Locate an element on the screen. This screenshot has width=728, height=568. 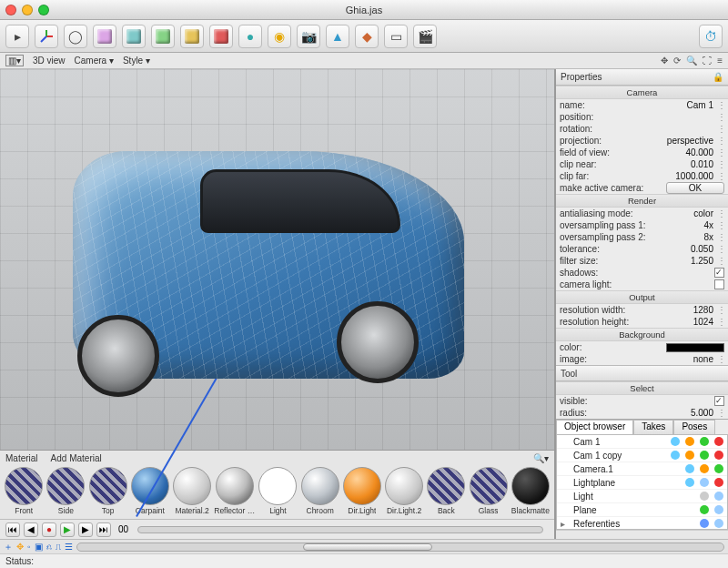
prop-value: color is located at coordinates (684, 213).